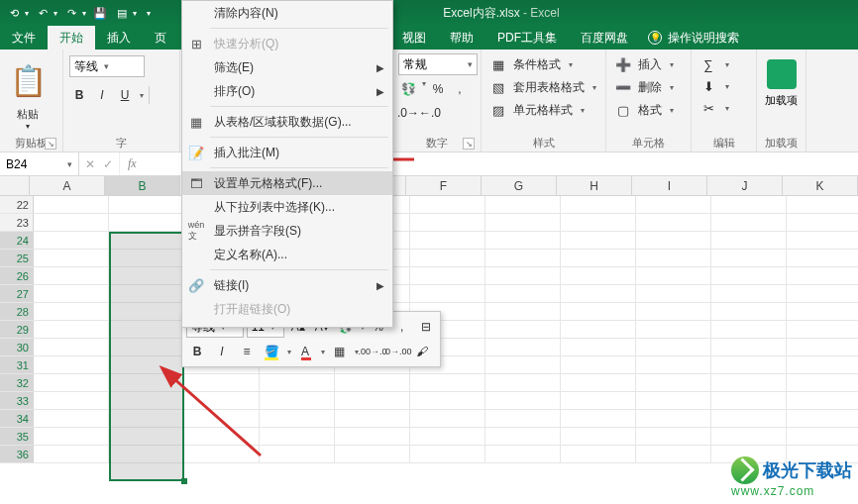  Describe the element at coordinates (17, 365) in the screenshot. I see `row-header: 31` at that location.